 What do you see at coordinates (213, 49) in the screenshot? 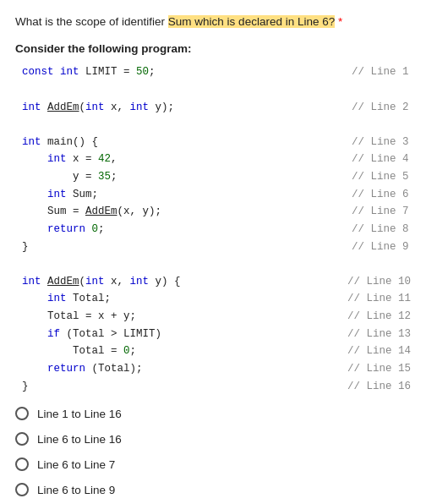
I see `consider-label: Consider the following program:` at bounding box center [213, 49].